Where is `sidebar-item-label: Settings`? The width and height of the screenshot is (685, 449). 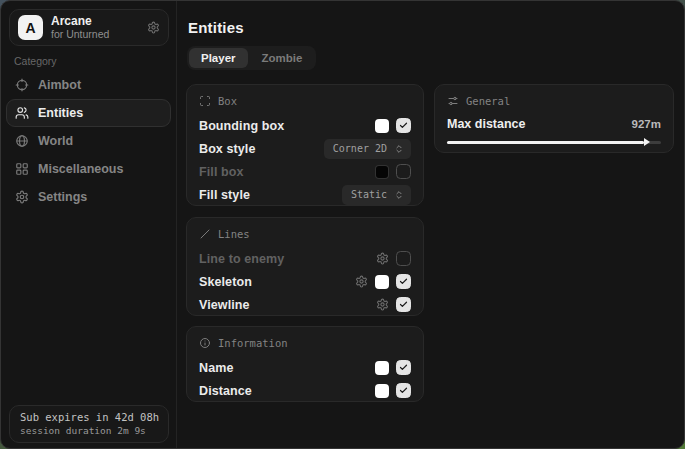 sidebar-item-label: Settings is located at coordinates (62, 197).